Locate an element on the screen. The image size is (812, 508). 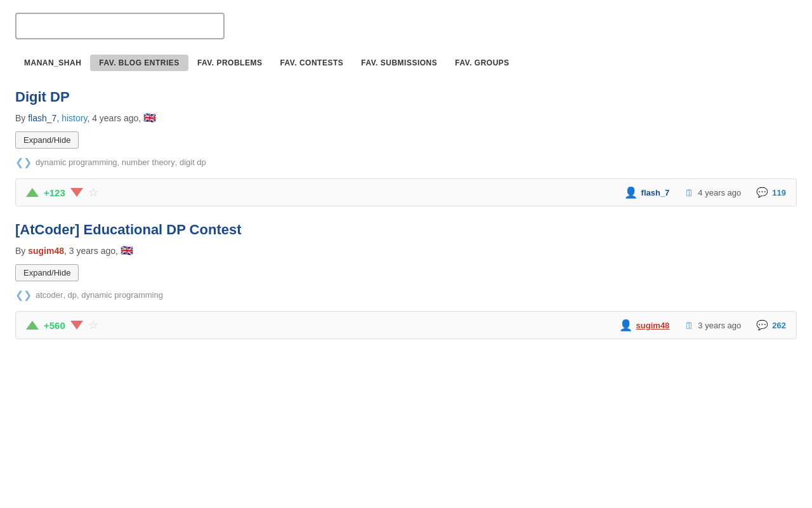
tags-row: ❮❯ dynamic programmingnumber theorydigit… is located at coordinates (406, 163).